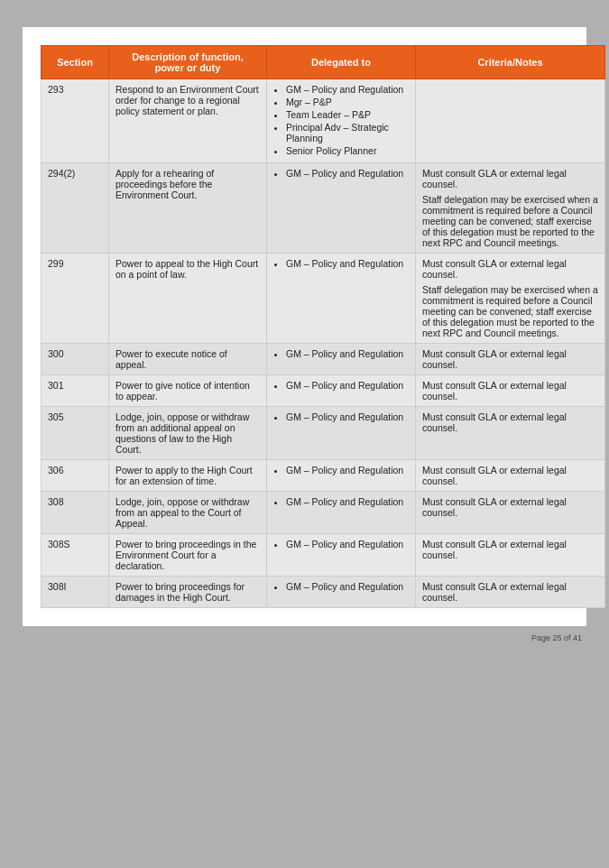 The image size is (609, 868). Describe the element at coordinates (76, 208) in the screenshot. I see `cell-section: 294(2)` at that location.